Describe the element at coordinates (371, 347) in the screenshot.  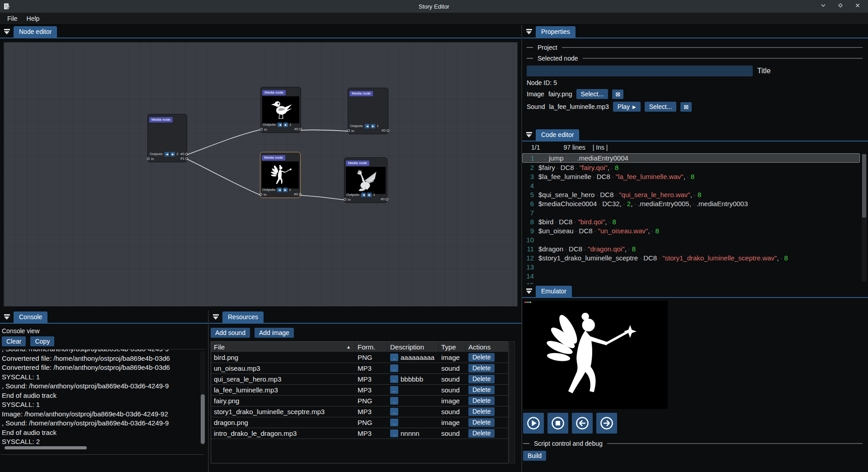
I see `column-header-form: Form.` at that location.